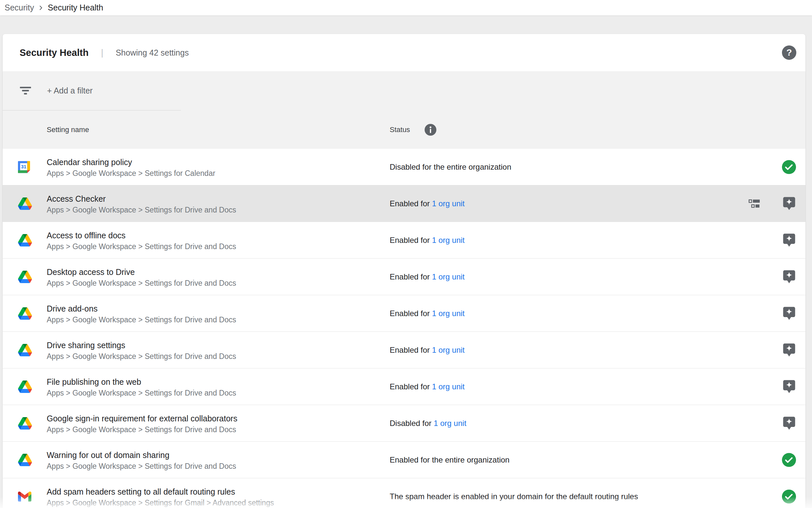  Describe the element at coordinates (19, 8) in the screenshot. I see `breadcrumb-item-security: Security` at that location.